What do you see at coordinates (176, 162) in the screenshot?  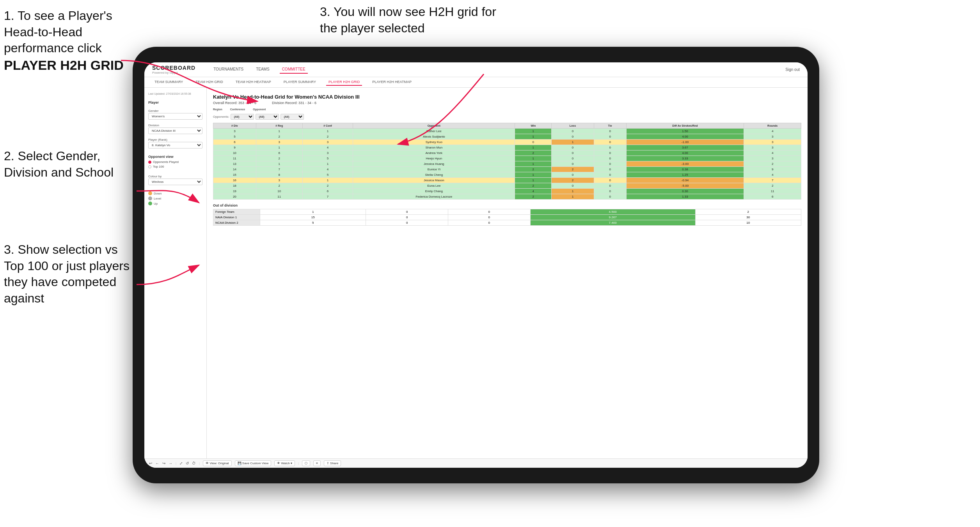 I see `radio-opponents-played: Opponents Played` at bounding box center [176, 162].